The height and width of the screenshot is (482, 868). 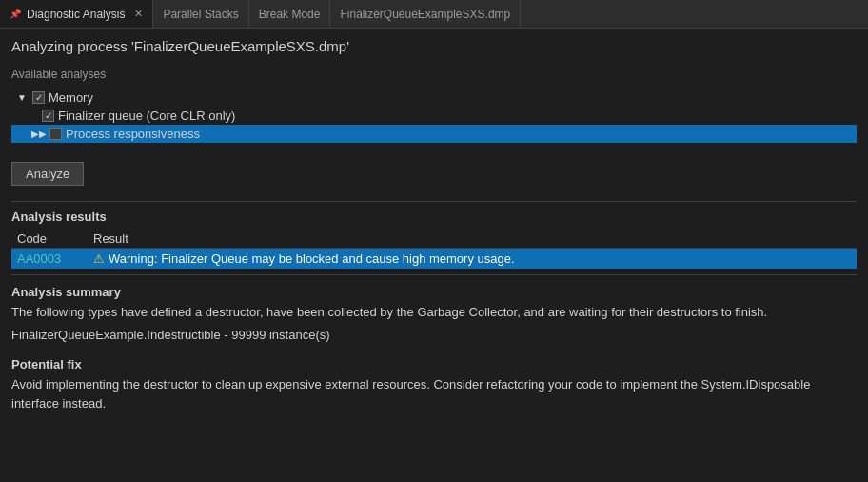 What do you see at coordinates (472, 259) in the screenshot?
I see `result-message: ⚠Warning: Finalizer Queue may be blocked…` at bounding box center [472, 259].